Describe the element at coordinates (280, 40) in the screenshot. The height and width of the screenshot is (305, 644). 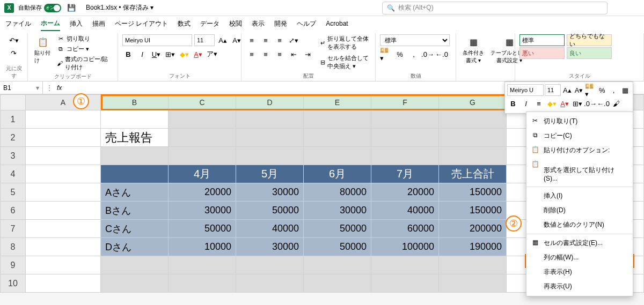
I see `align-bottom-icon: ≡` at that location.